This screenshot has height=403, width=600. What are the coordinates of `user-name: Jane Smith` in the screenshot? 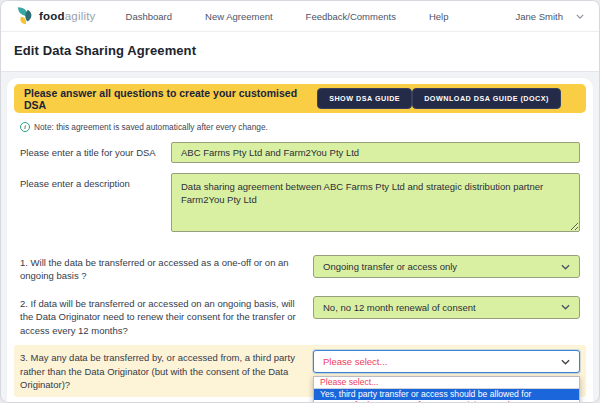 It's located at (539, 16).